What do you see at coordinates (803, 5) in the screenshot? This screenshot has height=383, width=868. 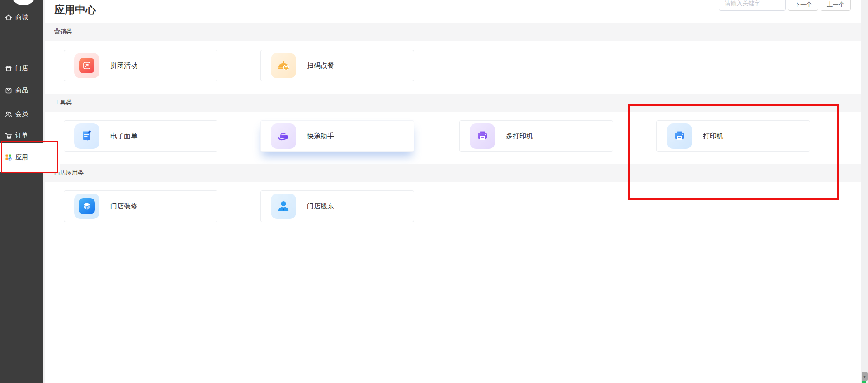 I see `next-button: 下一个` at bounding box center [803, 5].